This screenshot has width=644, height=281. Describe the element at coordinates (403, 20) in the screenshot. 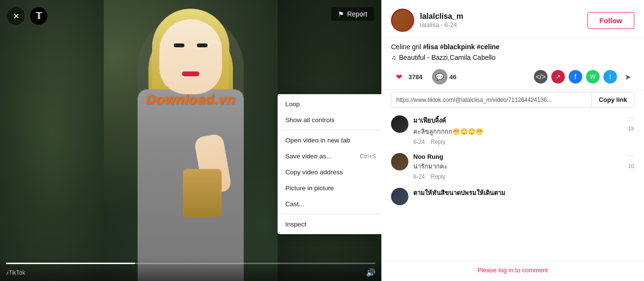

I see `user-avatar` at that location.